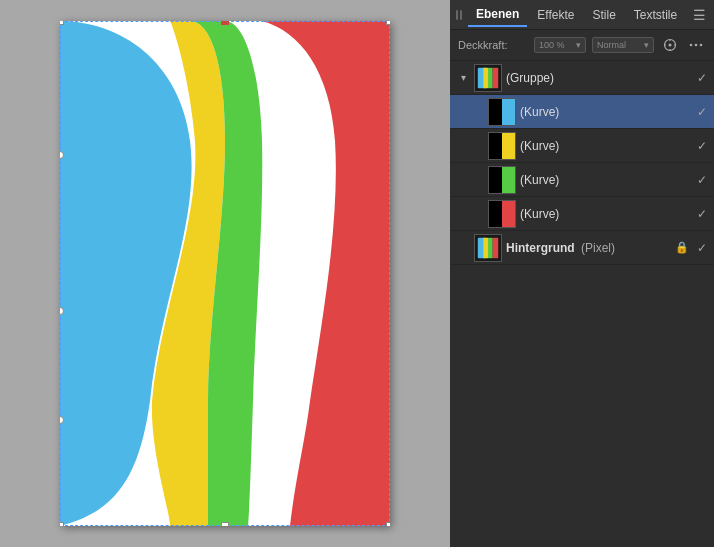 The height and width of the screenshot is (547, 714). What do you see at coordinates (388, 524) in the screenshot?
I see `handle-bot-right` at bounding box center [388, 524].